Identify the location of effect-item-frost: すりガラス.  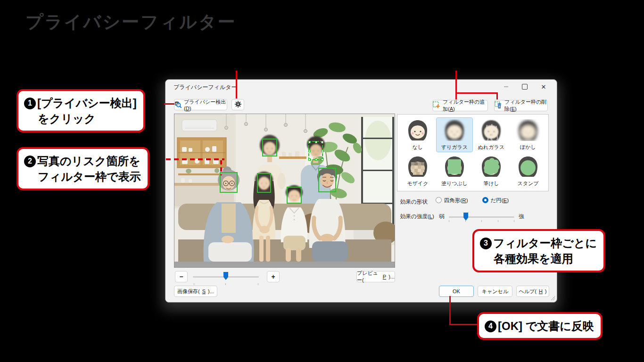
(454, 135).